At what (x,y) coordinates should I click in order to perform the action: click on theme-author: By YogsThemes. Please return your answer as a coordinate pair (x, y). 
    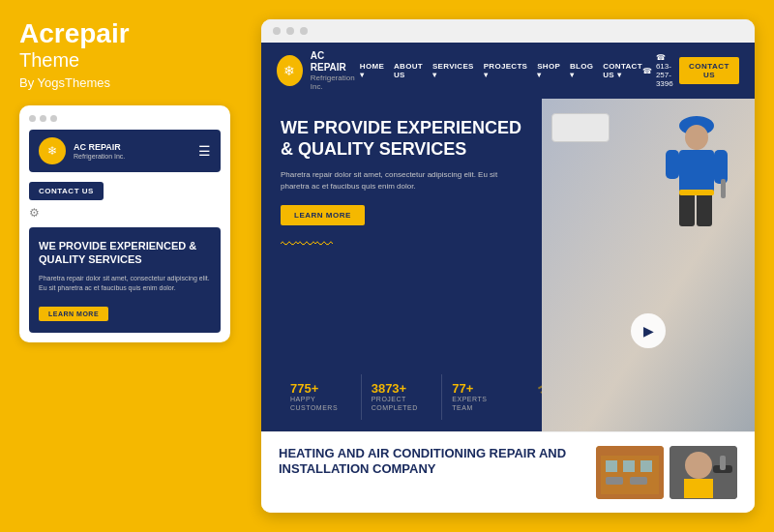
    Looking at the image, I should click on (131, 83).